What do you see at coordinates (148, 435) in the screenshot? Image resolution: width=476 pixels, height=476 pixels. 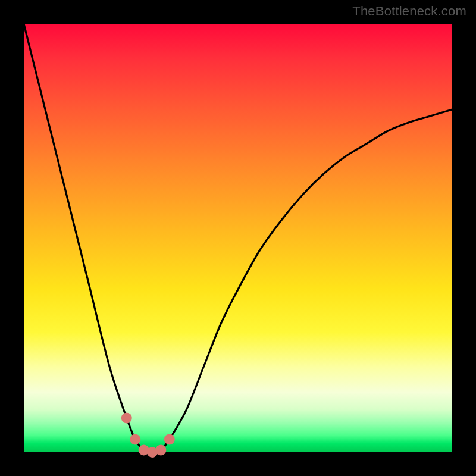 I see `optimal-range-markers` at bounding box center [148, 435].